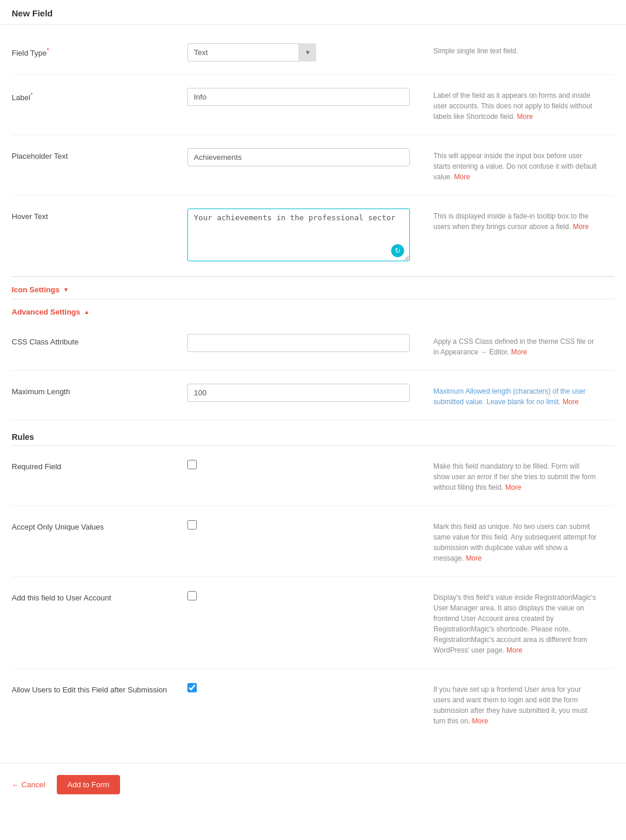 The height and width of the screenshot is (840, 626). I want to click on field-type-select: Text Email Number Date Textarea, so click(252, 53).